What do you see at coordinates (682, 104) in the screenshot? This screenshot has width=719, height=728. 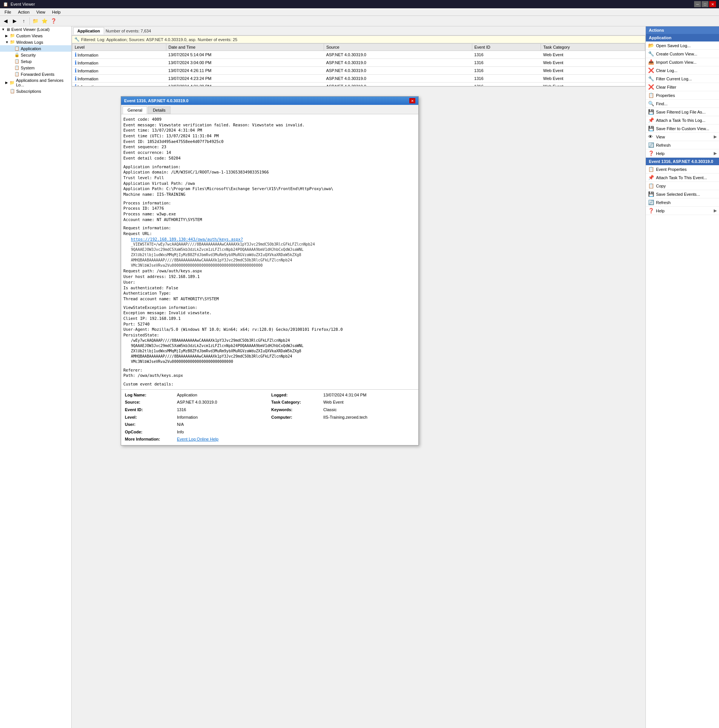 I see `action-find: 🔍 Find...` at bounding box center [682, 104].